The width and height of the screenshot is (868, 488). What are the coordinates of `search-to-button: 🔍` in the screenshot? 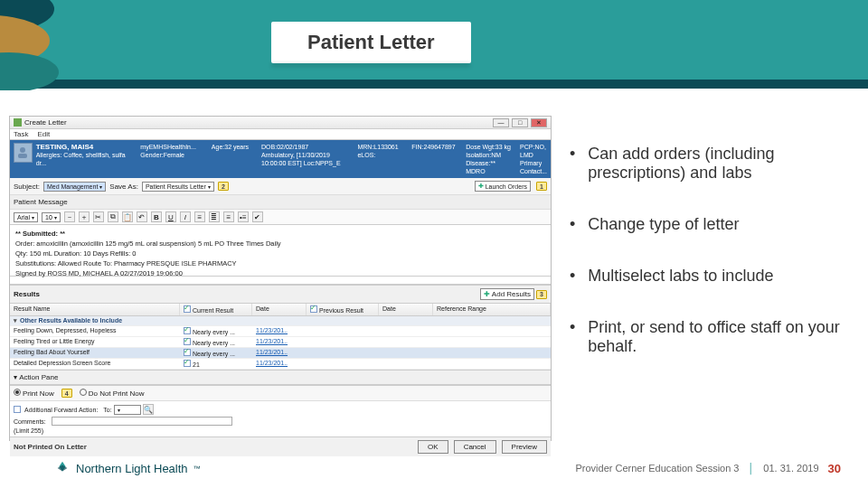 It's located at (148, 409).